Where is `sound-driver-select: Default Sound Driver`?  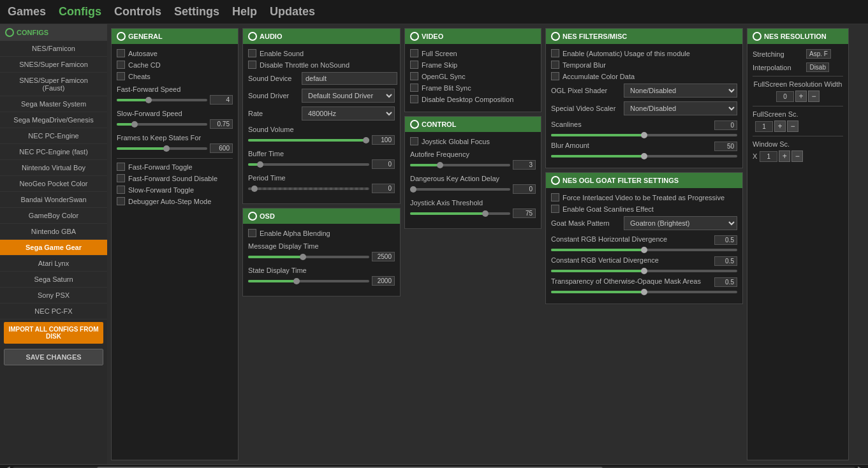 sound-driver-select: Default Sound Driver is located at coordinates (348, 96).